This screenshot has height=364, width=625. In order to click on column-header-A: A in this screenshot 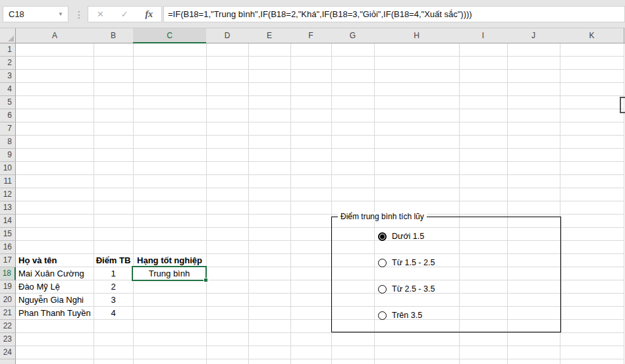, I will do `click(55, 36)`.